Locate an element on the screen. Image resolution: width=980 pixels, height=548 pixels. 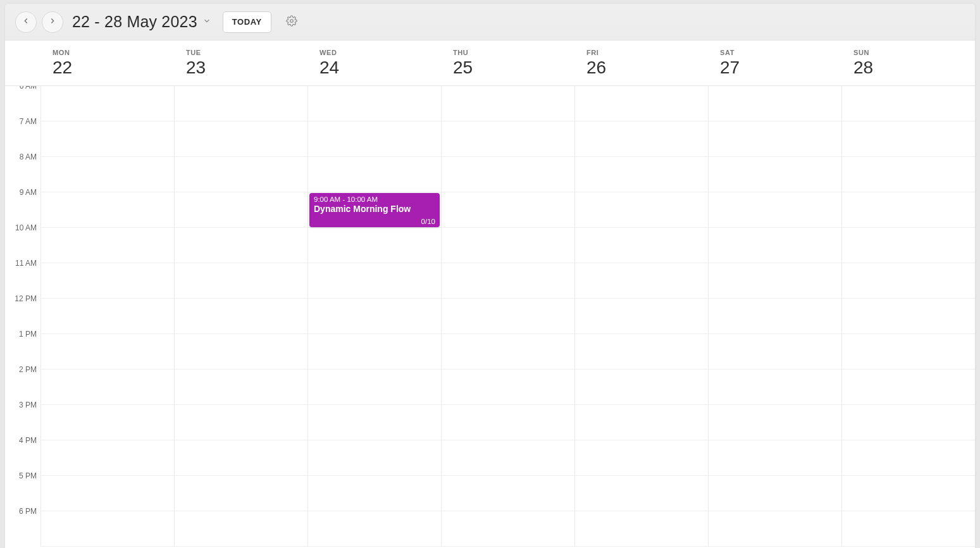
day-header: TUE 23 is located at coordinates (240, 63).